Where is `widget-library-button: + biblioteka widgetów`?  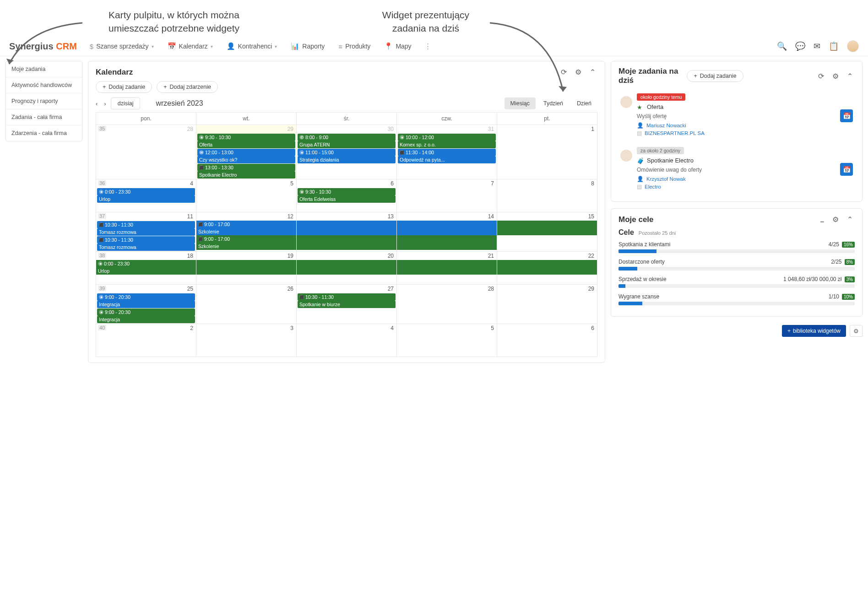
widget-library-button: + biblioteka widgetów is located at coordinates (814, 331).